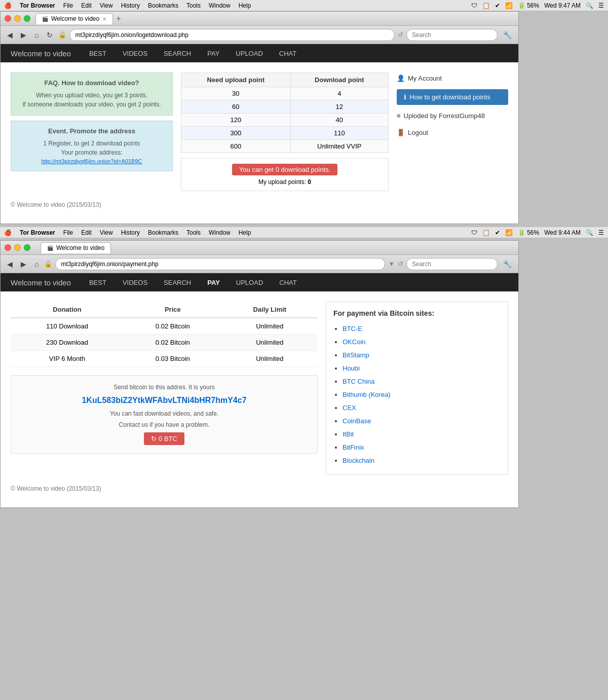 This screenshot has width=608, height=700. I want to click on payment-site-link: BTC China, so click(359, 381).